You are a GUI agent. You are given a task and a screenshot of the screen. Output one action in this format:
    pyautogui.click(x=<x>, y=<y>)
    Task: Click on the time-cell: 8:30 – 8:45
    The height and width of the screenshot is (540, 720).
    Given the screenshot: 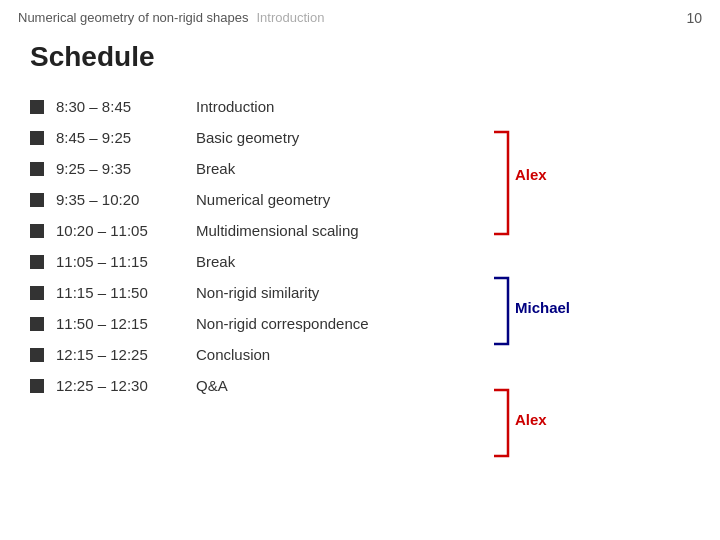 What is the action you would take?
    pyautogui.click(x=126, y=106)
    